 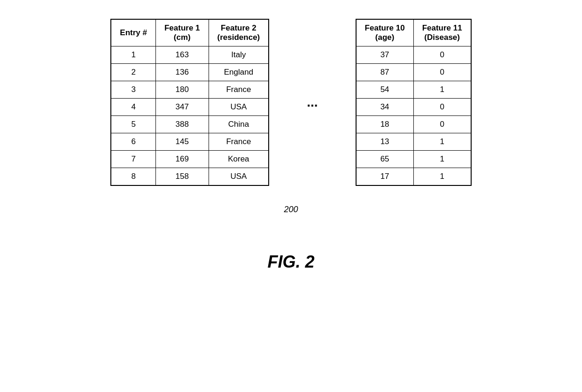 I want to click on ellipsis: ..., so click(x=312, y=102).